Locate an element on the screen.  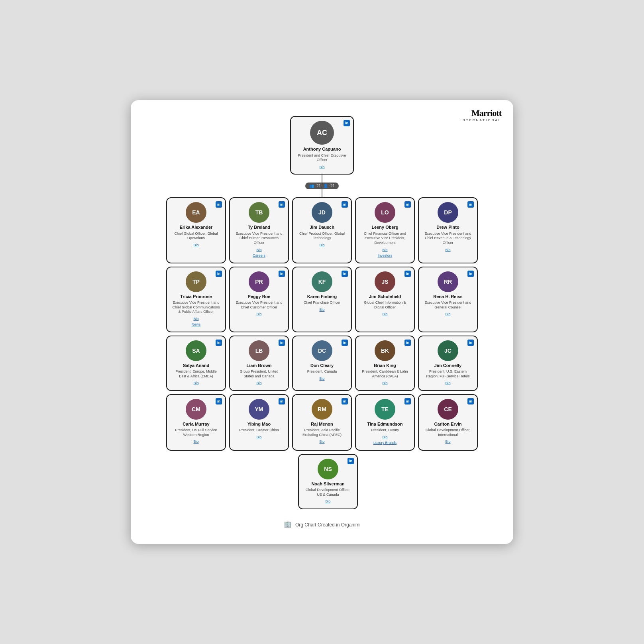
people-icon: 👤 is located at coordinates (326, 186).